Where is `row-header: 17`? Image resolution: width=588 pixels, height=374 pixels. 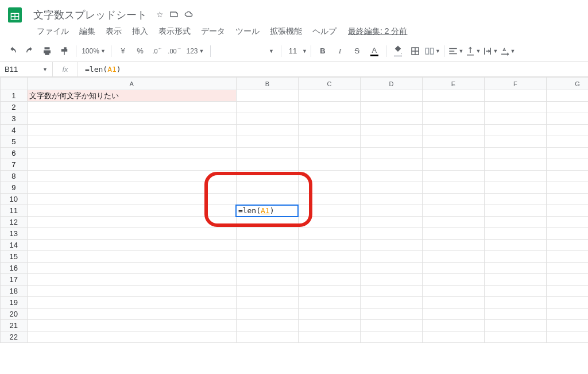 row-header: 17 is located at coordinates (14, 280).